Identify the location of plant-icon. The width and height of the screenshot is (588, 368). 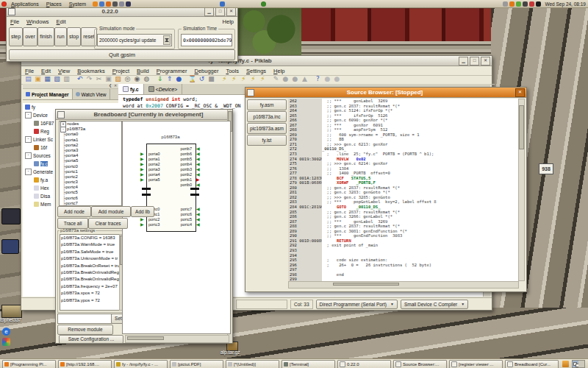
(263, 4).